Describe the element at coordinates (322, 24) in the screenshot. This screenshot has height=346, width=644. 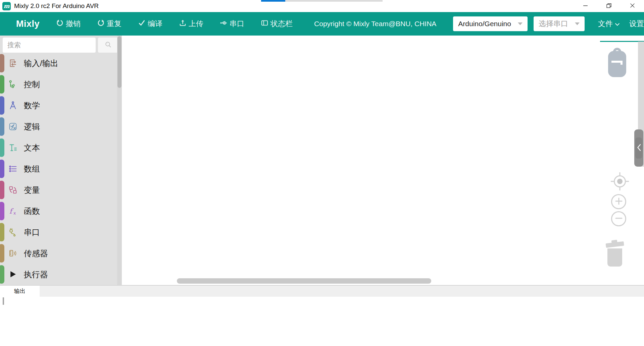
I see `main-toolbar: Mixly 撤销重复编译上传串口状态栏 Copyright © Mixly Te…` at that location.